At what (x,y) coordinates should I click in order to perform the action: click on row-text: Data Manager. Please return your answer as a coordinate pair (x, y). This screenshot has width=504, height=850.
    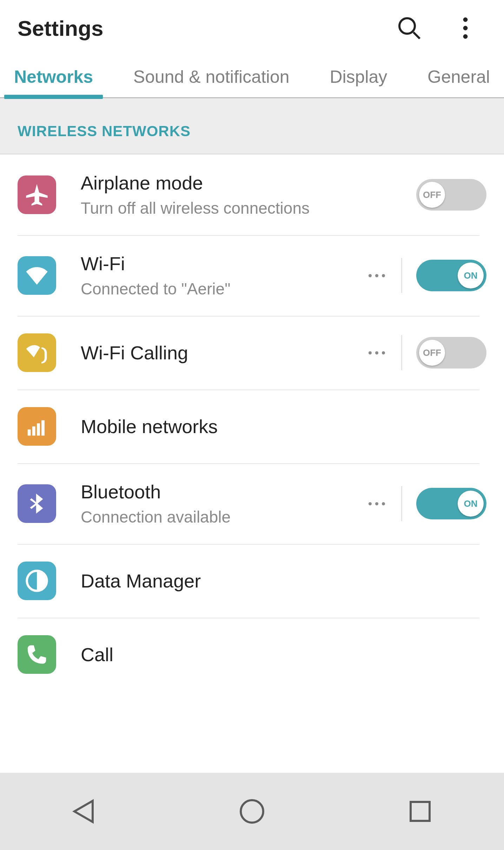
    Looking at the image, I should click on (284, 581).